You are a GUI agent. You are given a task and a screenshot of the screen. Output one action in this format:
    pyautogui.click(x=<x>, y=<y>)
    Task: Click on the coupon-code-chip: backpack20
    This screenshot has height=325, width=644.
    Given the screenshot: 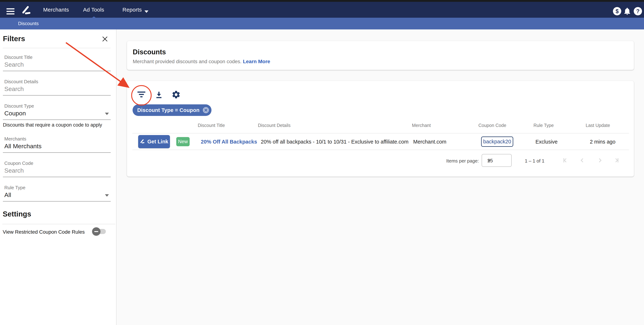 What is the action you would take?
    pyautogui.click(x=497, y=142)
    